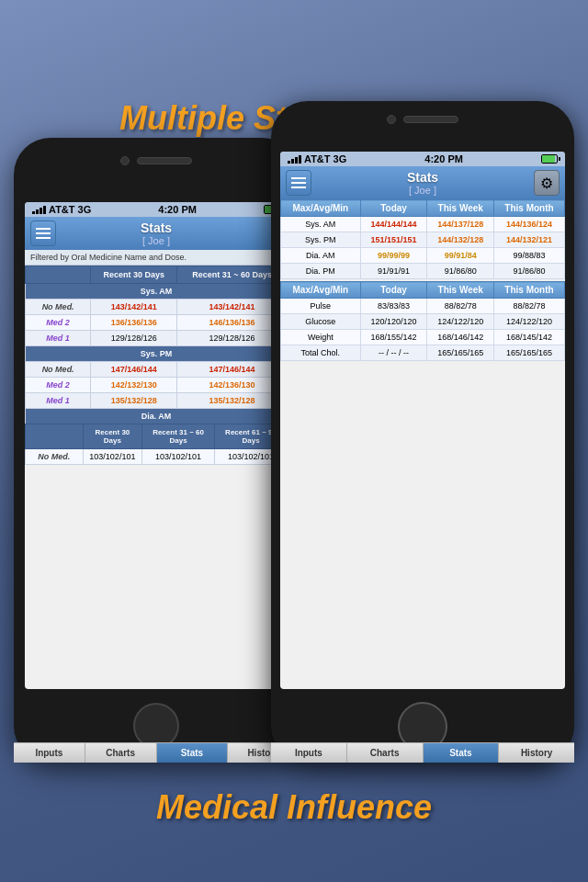  What do you see at coordinates (43, 233) in the screenshot?
I see `menu-button-left` at bounding box center [43, 233].